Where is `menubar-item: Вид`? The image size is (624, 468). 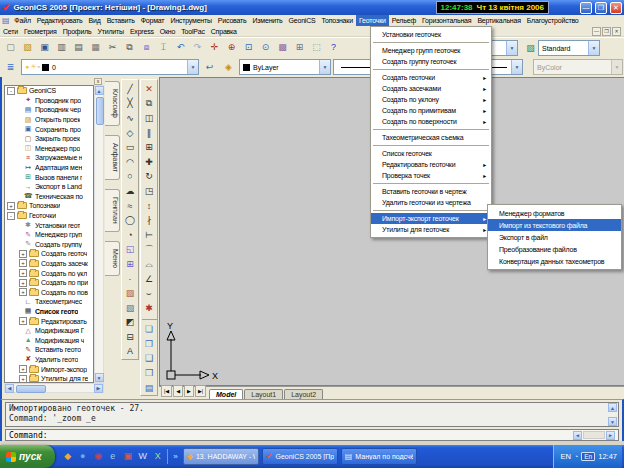 menubar-item: Вид is located at coordinates (95, 20).